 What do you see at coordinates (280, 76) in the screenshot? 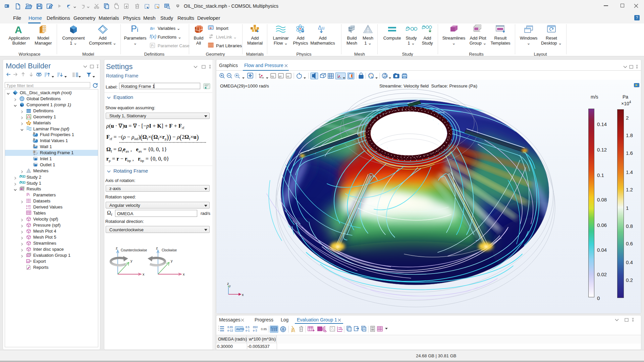
I see `svg-text: yz` at bounding box center [280, 76].